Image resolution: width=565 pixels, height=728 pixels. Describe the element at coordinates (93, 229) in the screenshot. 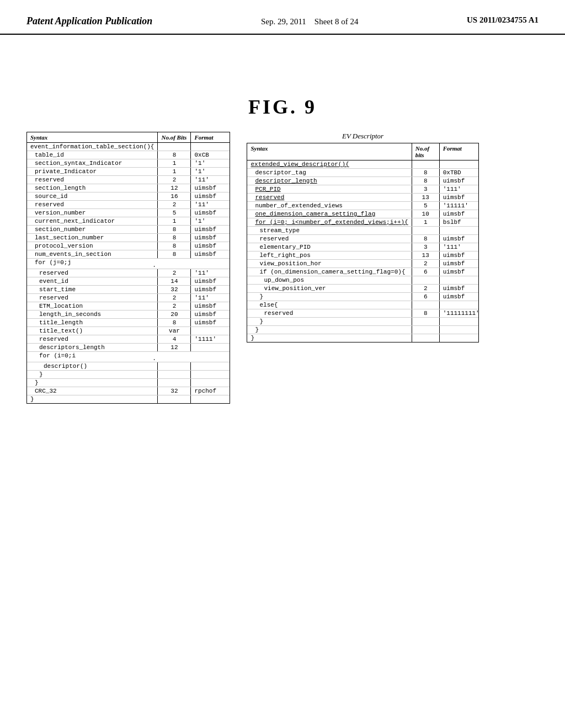

I see `syntax-cell: section_number` at that location.